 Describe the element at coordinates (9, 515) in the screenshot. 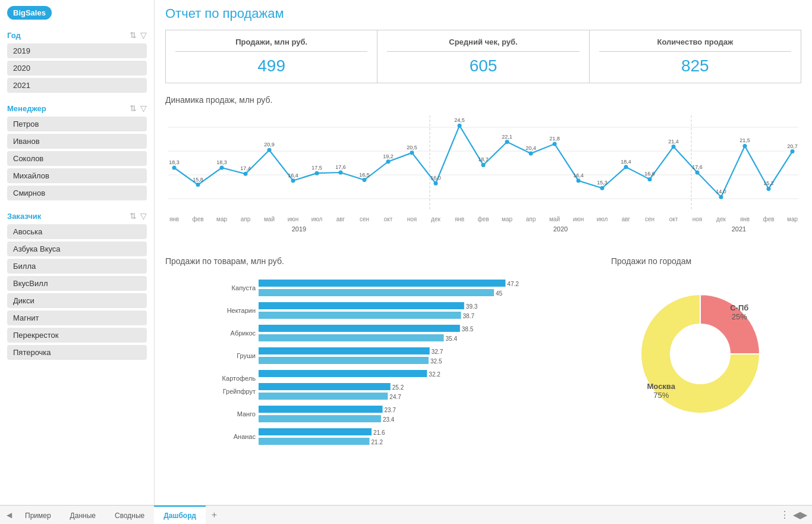

I see `tab-prev-button: ◀` at that location.